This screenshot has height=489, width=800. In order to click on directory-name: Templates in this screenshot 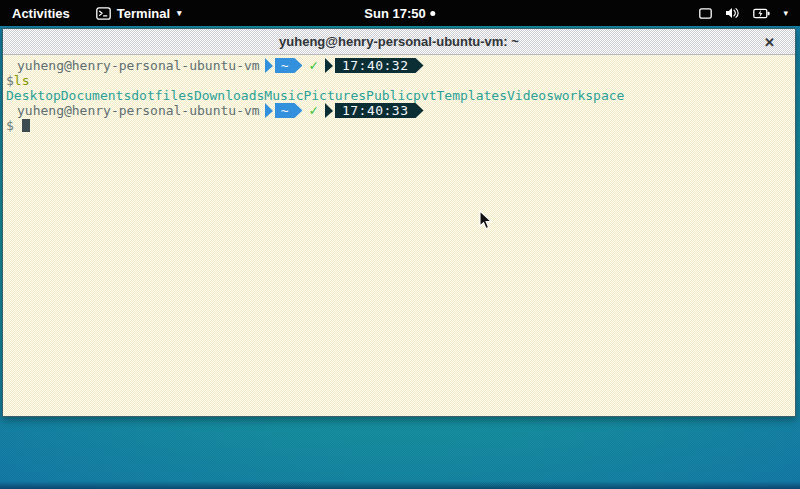, I will do `click(472, 96)`.